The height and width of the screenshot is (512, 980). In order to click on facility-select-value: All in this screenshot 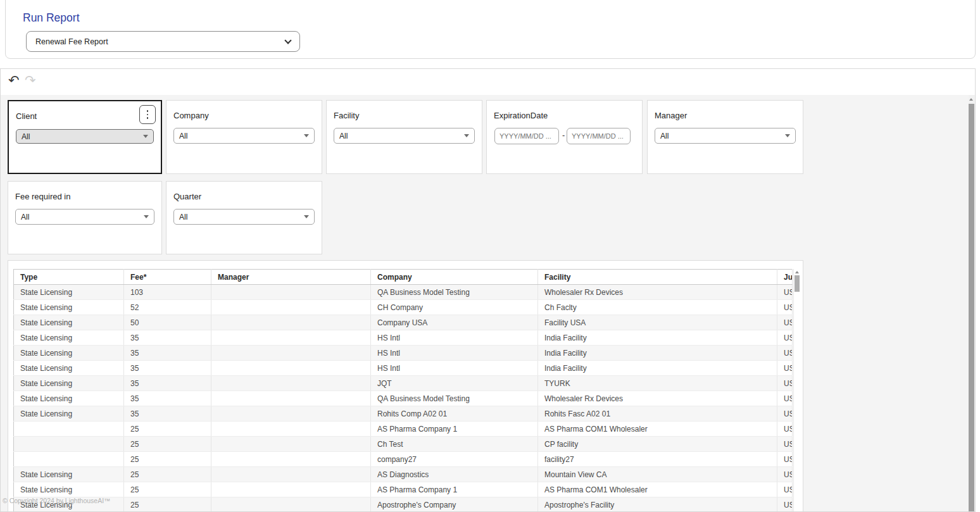, I will do `click(343, 136)`.